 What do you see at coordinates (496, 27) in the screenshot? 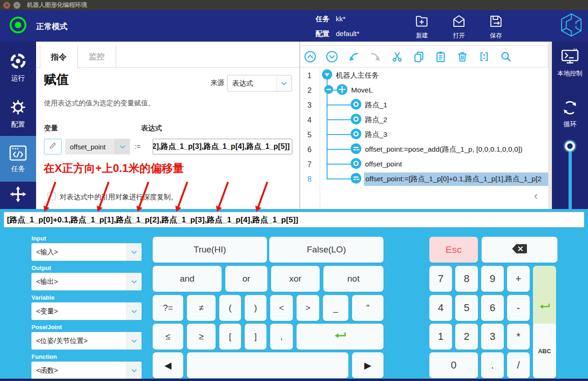
I see `save-button: 保存` at bounding box center [496, 27].